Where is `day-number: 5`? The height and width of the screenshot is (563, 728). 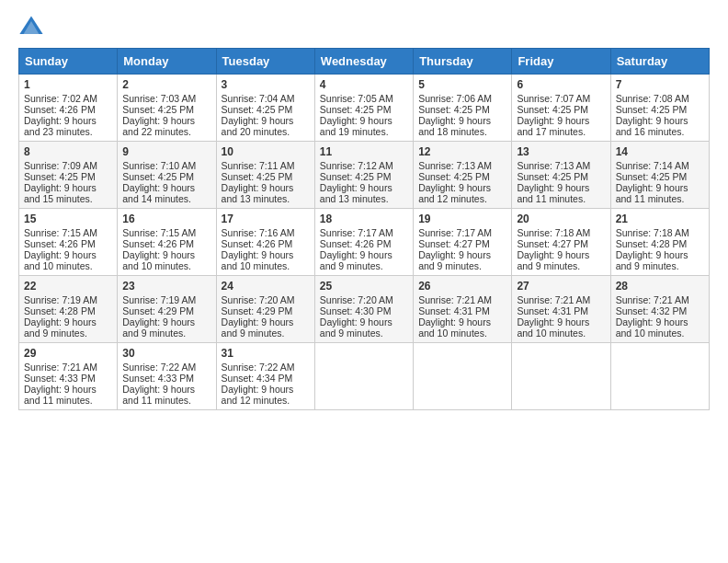 day-number: 5 is located at coordinates (462, 85).